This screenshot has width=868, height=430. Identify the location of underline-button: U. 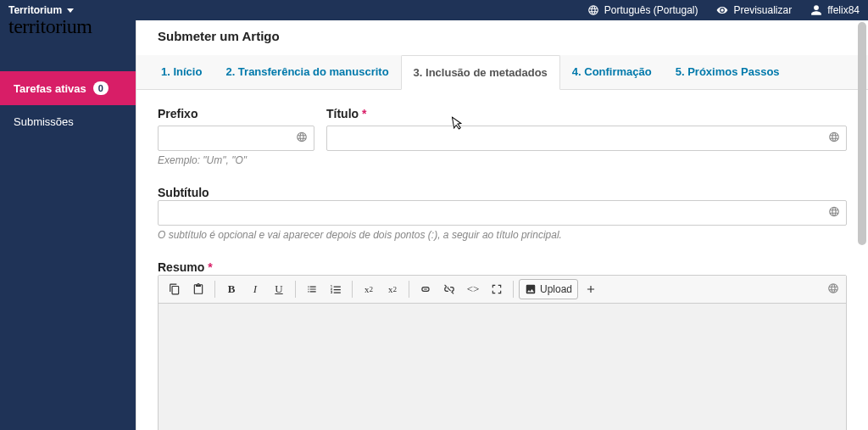
(279, 289).